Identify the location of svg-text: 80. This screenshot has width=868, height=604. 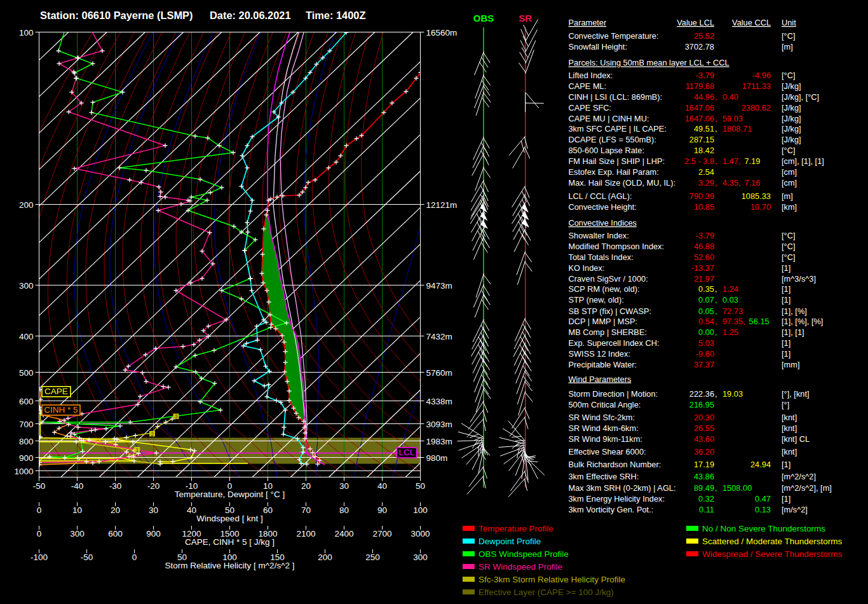
(344, 510).